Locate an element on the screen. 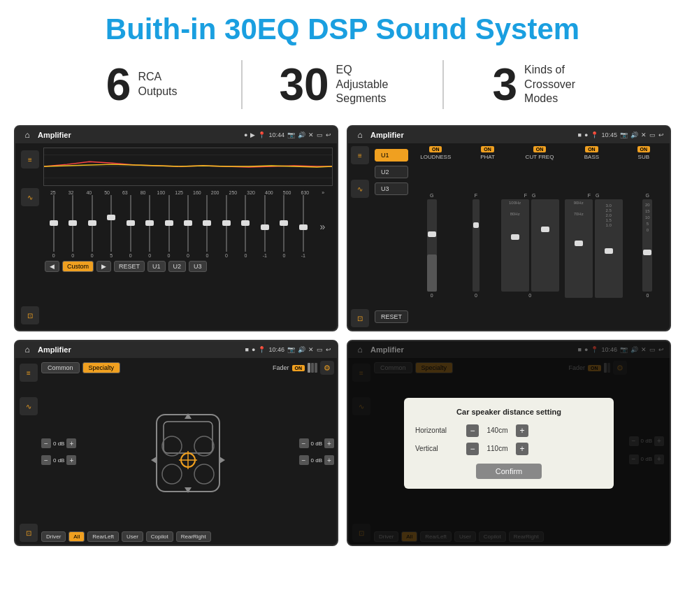 This screenshot has height=616, width=685. reset-button: RESET is located at coordinates (129, 266).